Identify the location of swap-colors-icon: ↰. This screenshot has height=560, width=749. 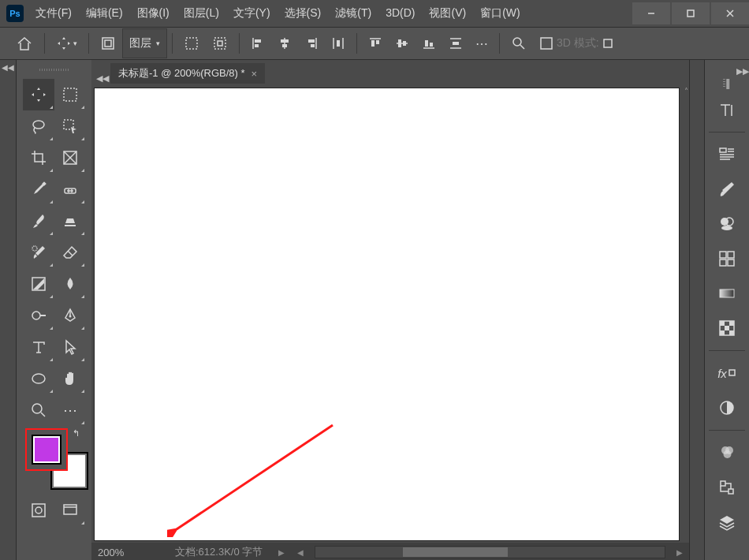
(76, 434).